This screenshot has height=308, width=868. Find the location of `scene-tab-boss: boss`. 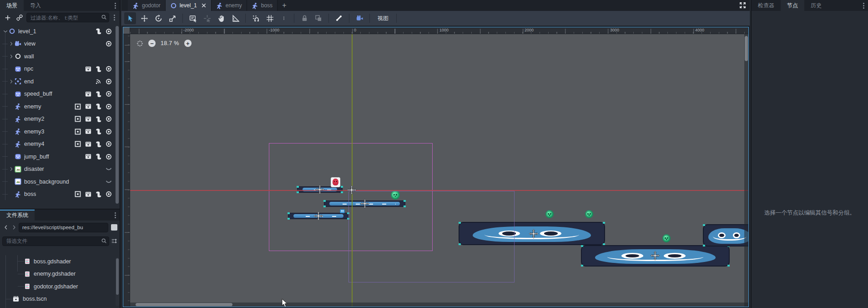

scene-tab-boss: boss is located at coordinates (262, 5).